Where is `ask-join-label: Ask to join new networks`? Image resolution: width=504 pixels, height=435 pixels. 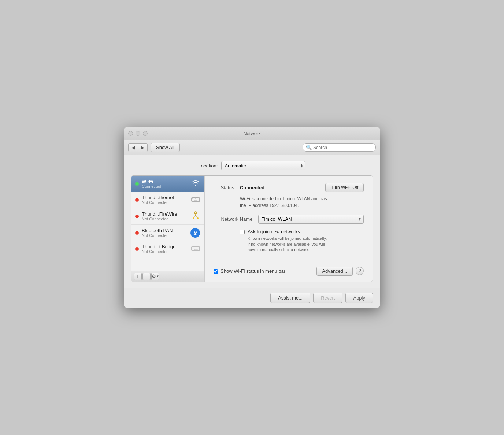 ask-join-label: Ask to join new networks is located at coordinates (287, 231).